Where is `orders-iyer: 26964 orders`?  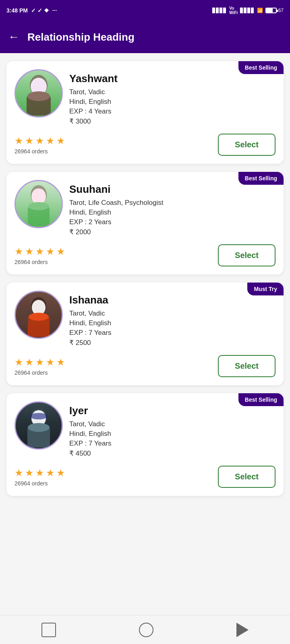 orders-iyer: 26964 orders is located at coordinates (40, 483).